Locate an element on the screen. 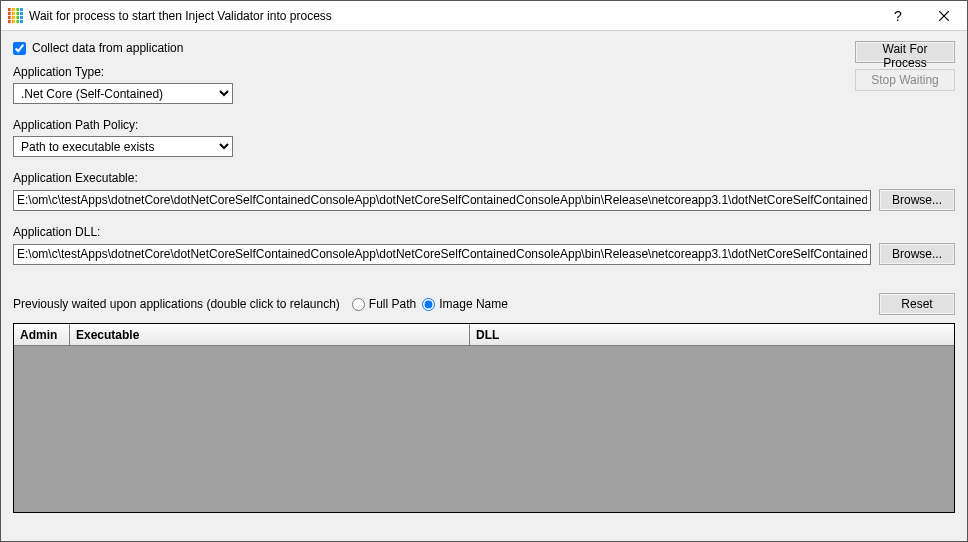 The image size is (968, 542). app-dll-input is located at coordinates (442, 254).